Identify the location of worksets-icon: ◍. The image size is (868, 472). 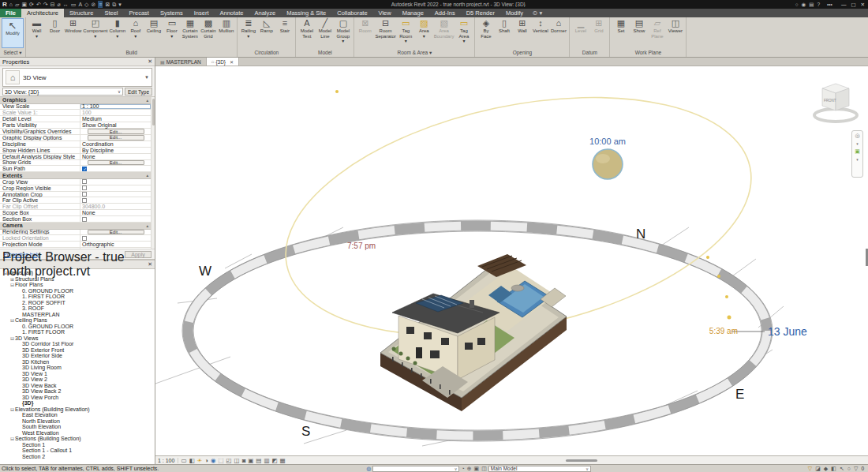
(369, 469).